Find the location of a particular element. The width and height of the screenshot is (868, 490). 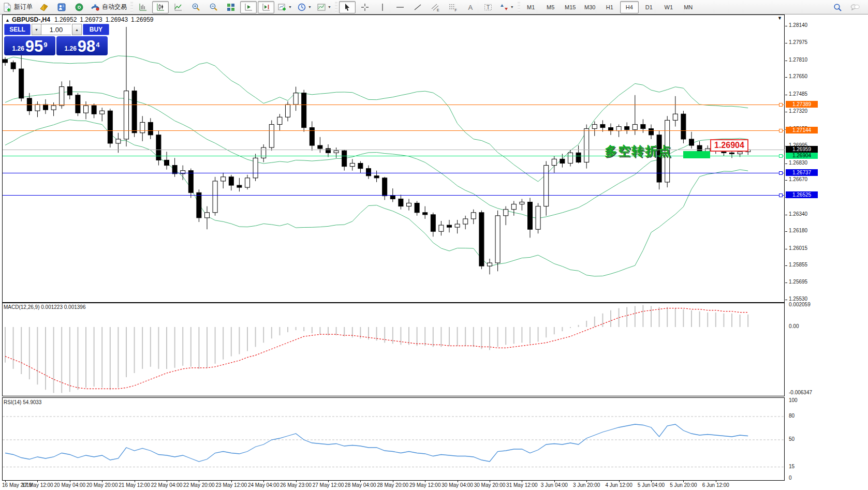

chat-button is located at coordinates (855, 7).